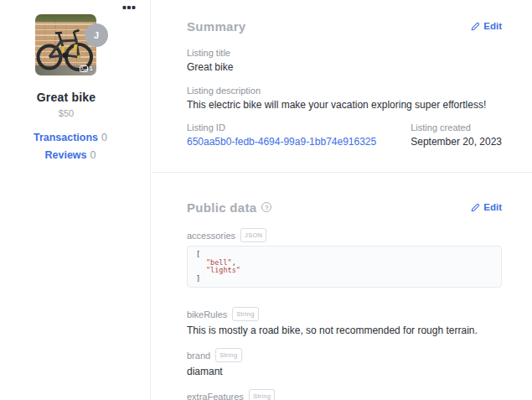 This screenshot has height=400, width=532. Describe the element at coordinates (66, 97) in the screenshot. I see `listing-title-sidebar: Great bike` at that location.